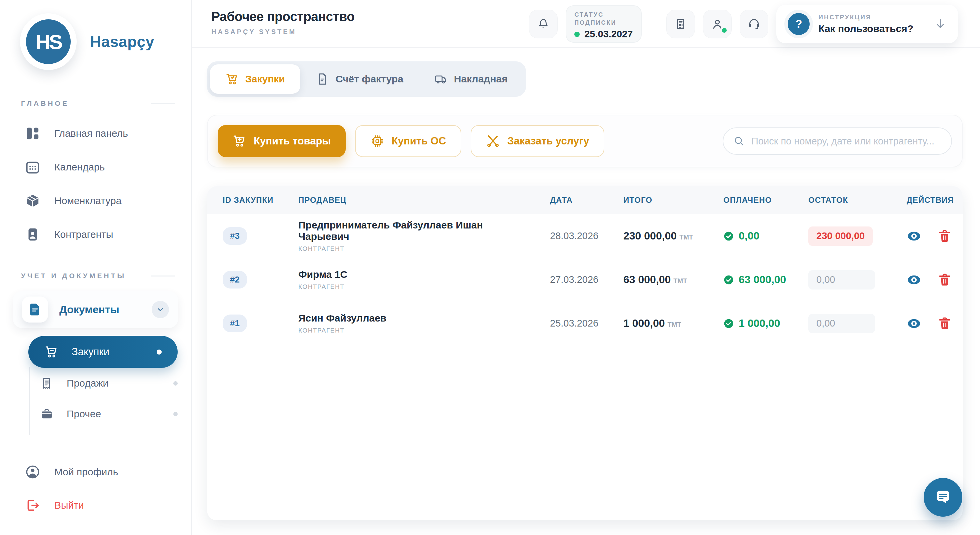  I want to click on collapse-toggle, so click(161, 310).